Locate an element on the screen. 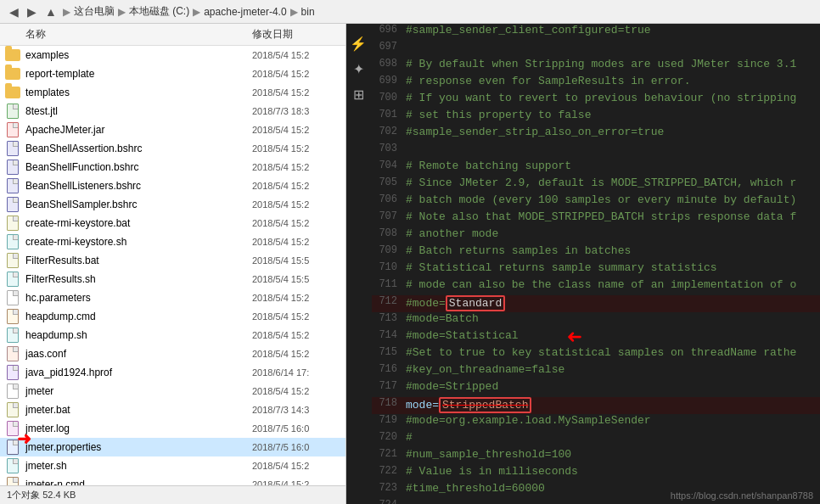 The width and height of the screenshot is (820, 504). line-content: # mode can also be the class name of an … is located at coordinates (611, 285).